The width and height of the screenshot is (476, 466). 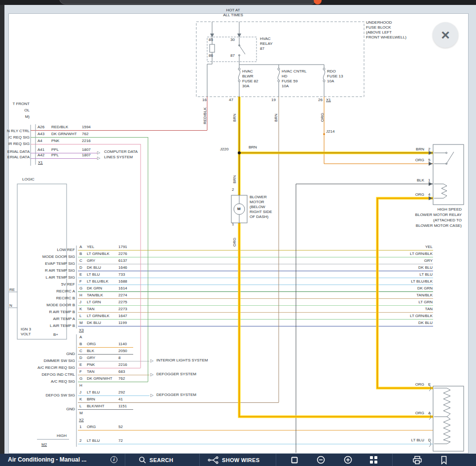 What do you see at coordinates (81, 420) in the screenshot?
I see `connector-x2-label: X2` at bounding box center [81, 420].